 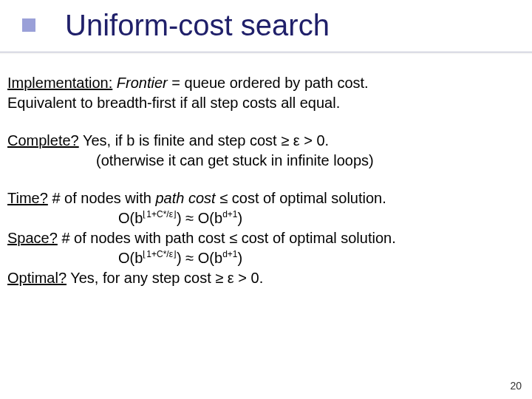 What do you see at coordinates (266, 21) in the screenshot?
I see `title-row: Uniform-cost search` at bounding box center [266, 21].